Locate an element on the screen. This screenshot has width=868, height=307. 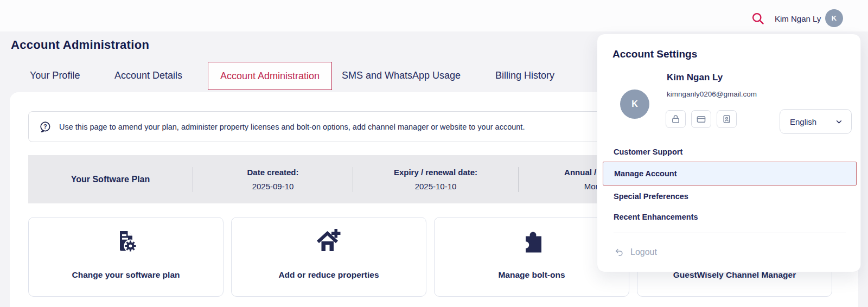
tab-sms-whatsapp-usage: SMS and WhatsApp Usage is located at coordinates (401, 76).